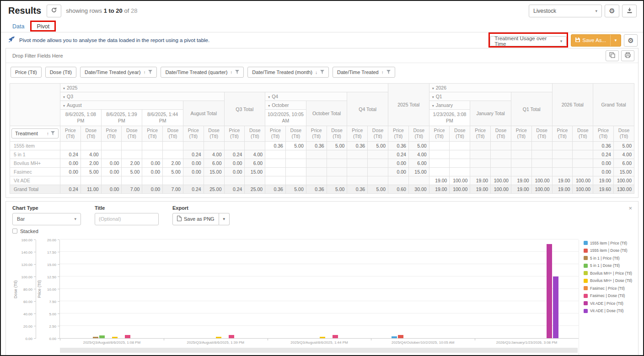 This screenshot has height=356, width=644. What do you see at coordinates (102, 336) in the screenshot?
I see `chart-bar-5-in-1-dose-ttl` at bounding box center [102, 336].